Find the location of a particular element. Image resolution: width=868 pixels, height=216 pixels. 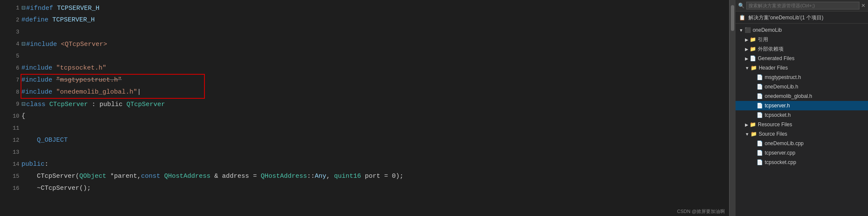

line-content: ⊟#include <QTcpServer> is located at coordinates (64, 44).